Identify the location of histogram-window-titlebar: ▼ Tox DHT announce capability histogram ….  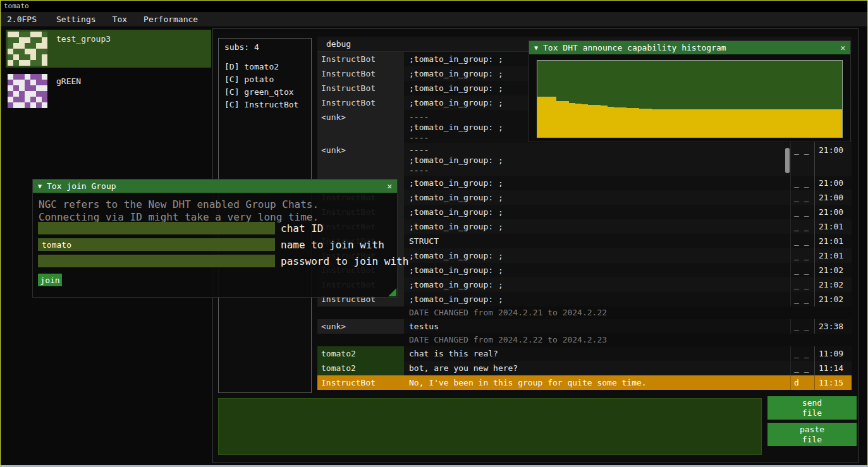
(690, 48).